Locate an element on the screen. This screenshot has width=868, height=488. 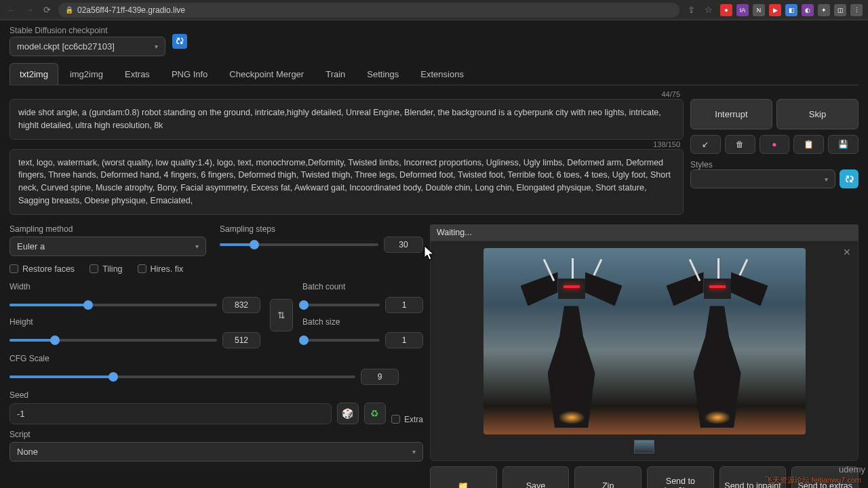
forward-button: → is located at coordinates (29, 10).